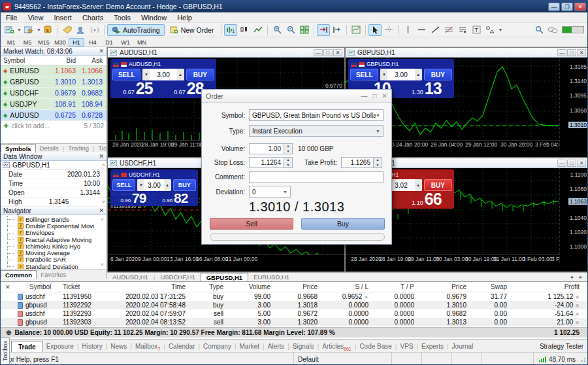  I want to click on data-window-close-icon: ✕, so click(101, 156).